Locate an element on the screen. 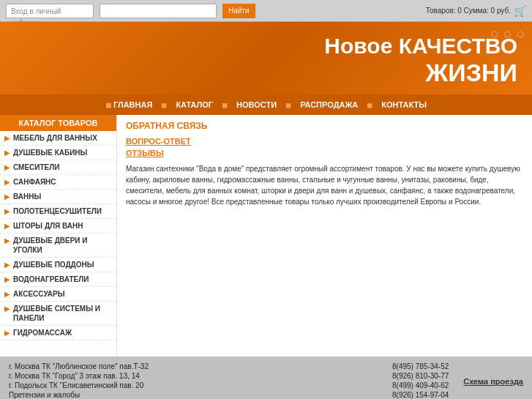 The width and height of the screenshot is (532, 399). nav-contacts: КОНТАКТЫ is located at coordinates (404, 105).